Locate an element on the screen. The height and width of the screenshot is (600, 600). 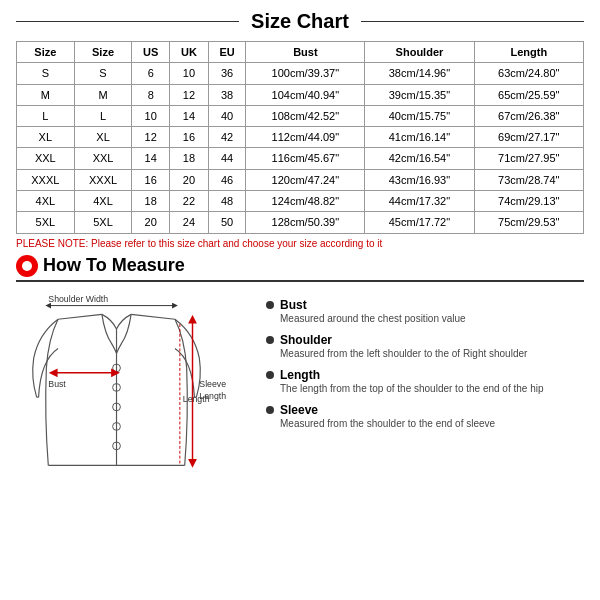
col-header-size2: Size is located at coordinates (103, 52).